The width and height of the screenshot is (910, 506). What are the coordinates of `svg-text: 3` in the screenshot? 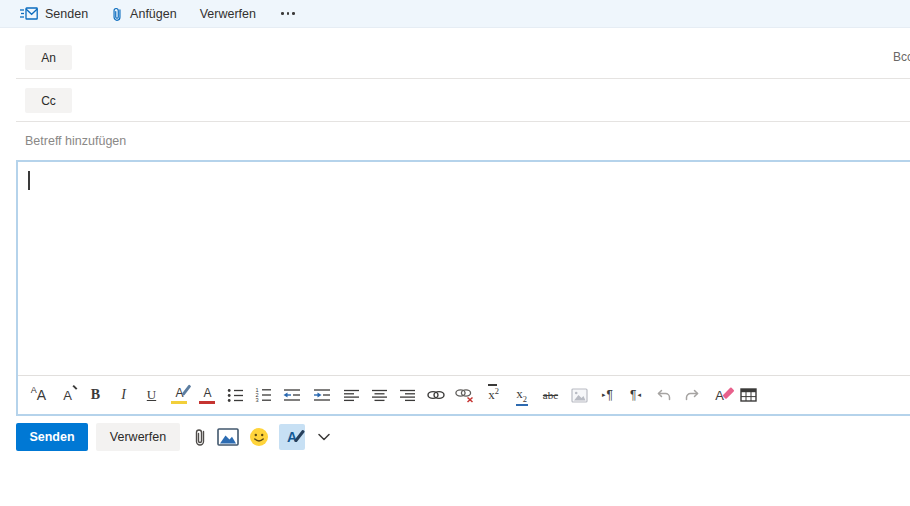 It's located at (258, 400).